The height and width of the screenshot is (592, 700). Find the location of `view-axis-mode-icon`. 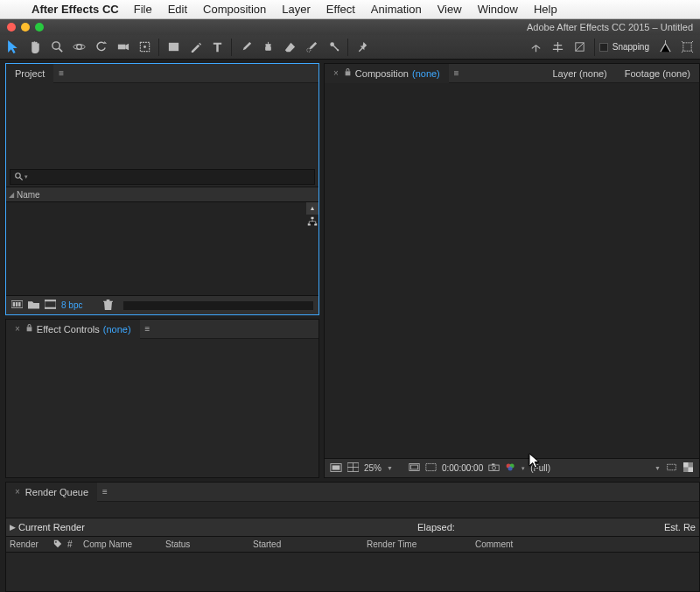

view-axis-mode-icon is located at coordinates (580, 47).